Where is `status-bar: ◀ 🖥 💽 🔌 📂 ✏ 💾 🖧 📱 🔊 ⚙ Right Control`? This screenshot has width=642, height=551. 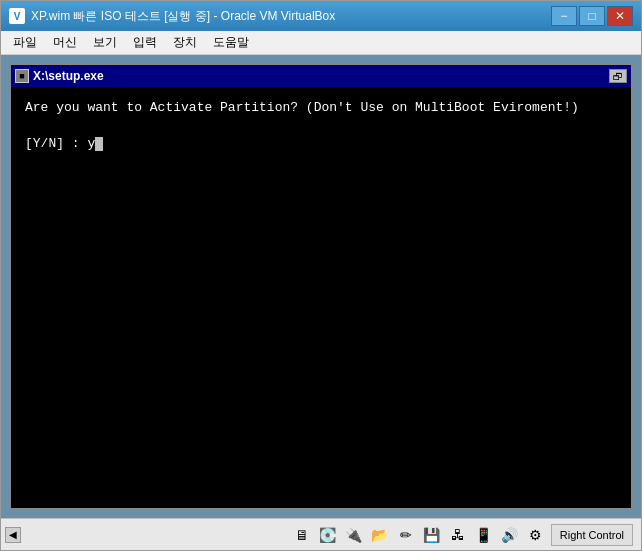
status-bar: ◀ 🖥 💽 🔌 📂 ✏ 💾 🖧 📱 🔊 ⚙ Right Control is located at coordinates (321, 534).